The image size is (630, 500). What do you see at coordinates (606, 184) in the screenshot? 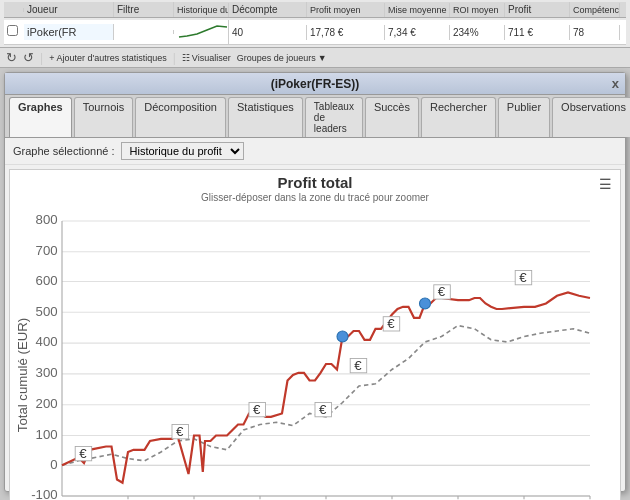
I see `chart-menu-icon: ☰` at bounding box center [606, 184].